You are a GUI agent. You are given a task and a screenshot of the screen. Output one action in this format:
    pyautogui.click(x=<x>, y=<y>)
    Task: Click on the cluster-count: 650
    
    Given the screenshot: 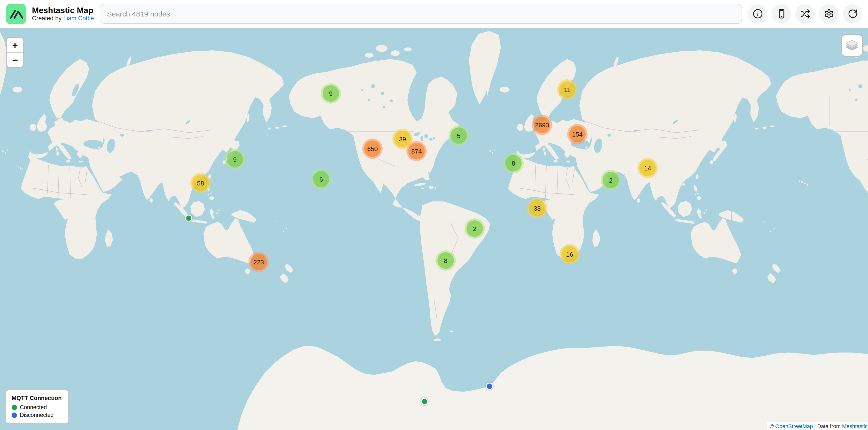 What is the action you would take?
    pyautogui.click(x=373, y=149)
    